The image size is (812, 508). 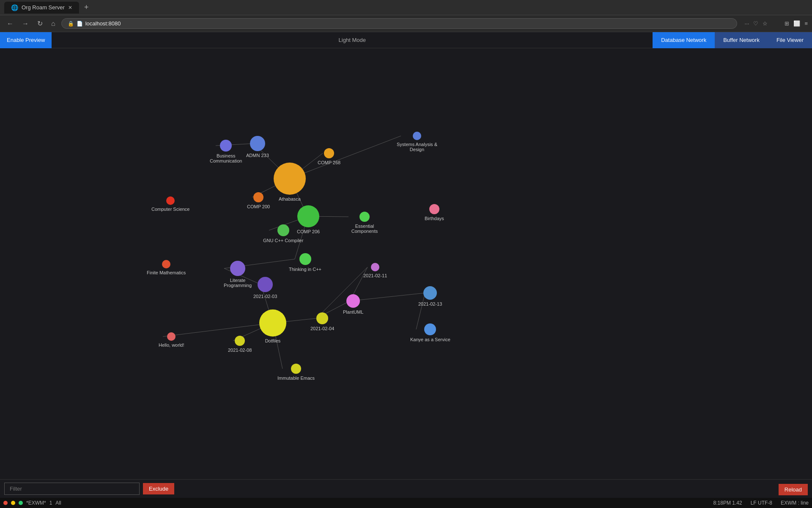 What do you see at coordinates (258, 201) in the screenshot?
I see `graph-node-comp-200: COMP 200` at bounding box center [258, 201].